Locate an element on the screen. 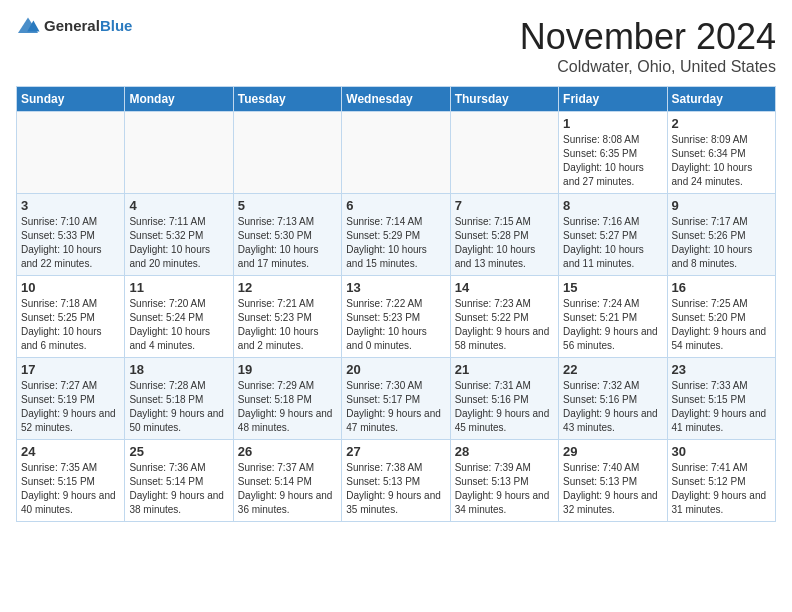  header-monday: Monday is located at coordinates (179, 100).